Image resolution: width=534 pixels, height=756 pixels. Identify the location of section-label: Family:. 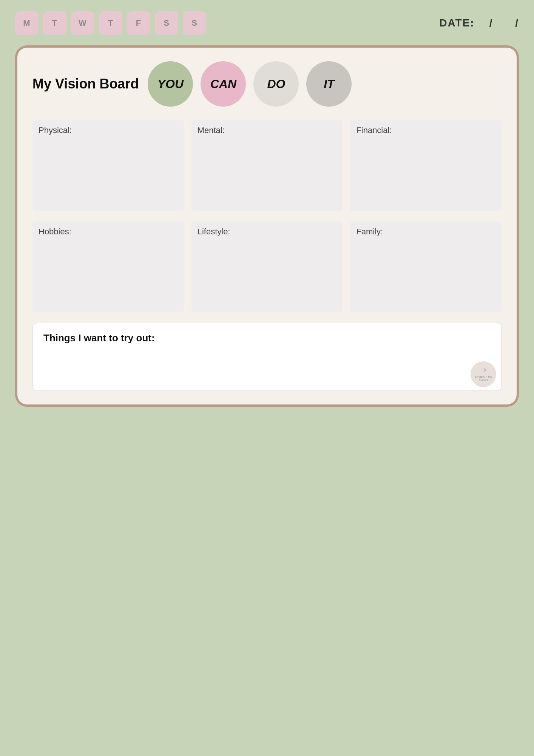
(426, 232).